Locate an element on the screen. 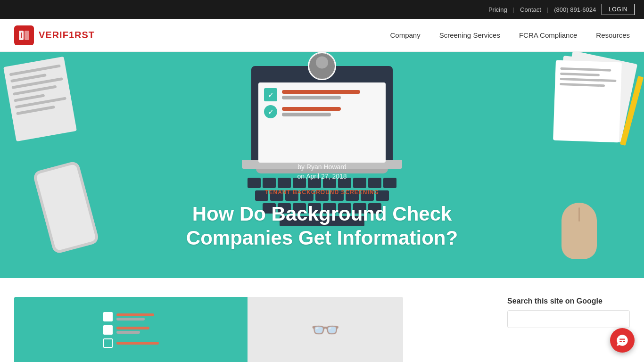 The height and width of the screenshot is (362, 644). nav-screening: Screening Services is located at coordinates (470, 35).